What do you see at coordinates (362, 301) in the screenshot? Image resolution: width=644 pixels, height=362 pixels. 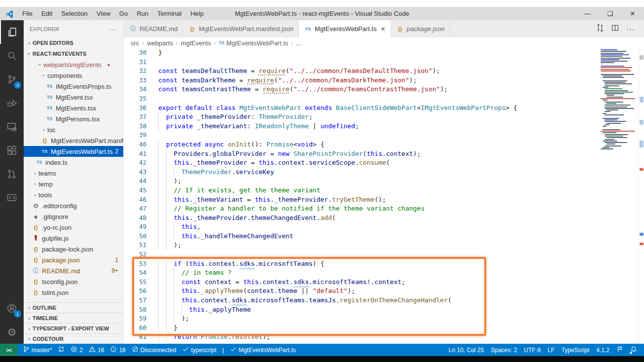 I see `code-line: 57this.context.sdks.microsoftTeams.teams…` at bounding box center [362, 301].